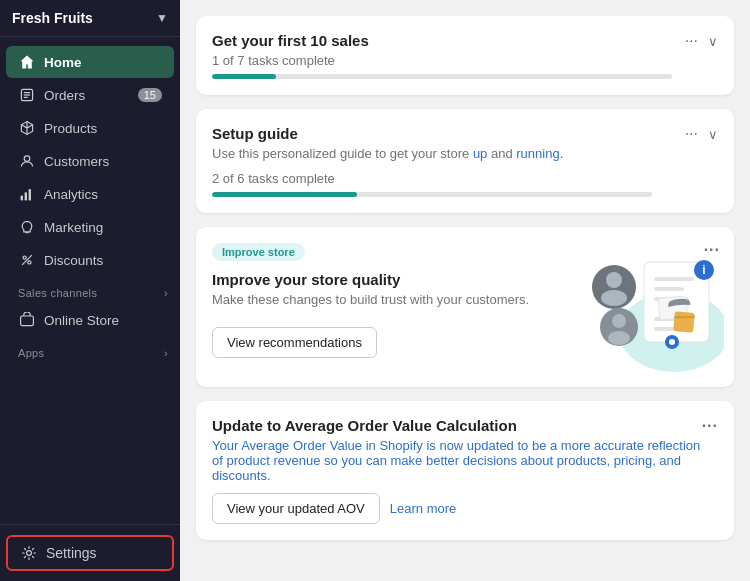 Image resolution: width=750 pixels, height=581 pixels. I want to click on first-sales-card: Get your first 10 sales 1 of 7 tasks com…, so click(465, 56).